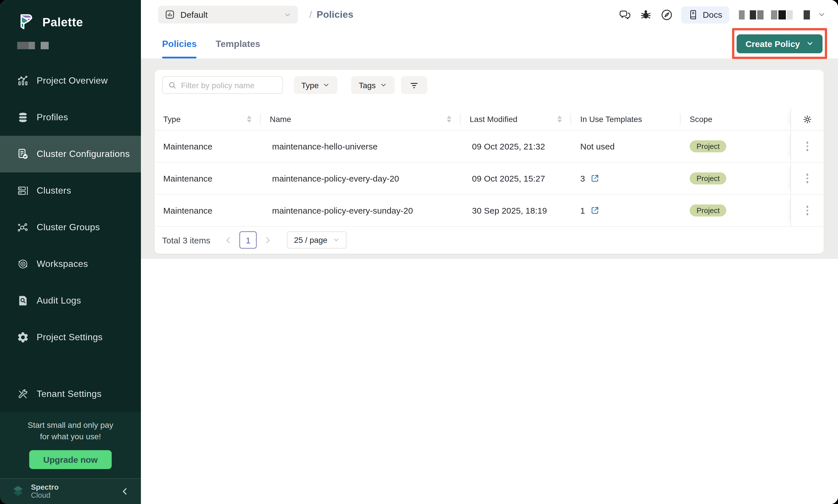 The image size is (838, 504). I want to click on collapse-sidebar-icon, so click(125, 491).